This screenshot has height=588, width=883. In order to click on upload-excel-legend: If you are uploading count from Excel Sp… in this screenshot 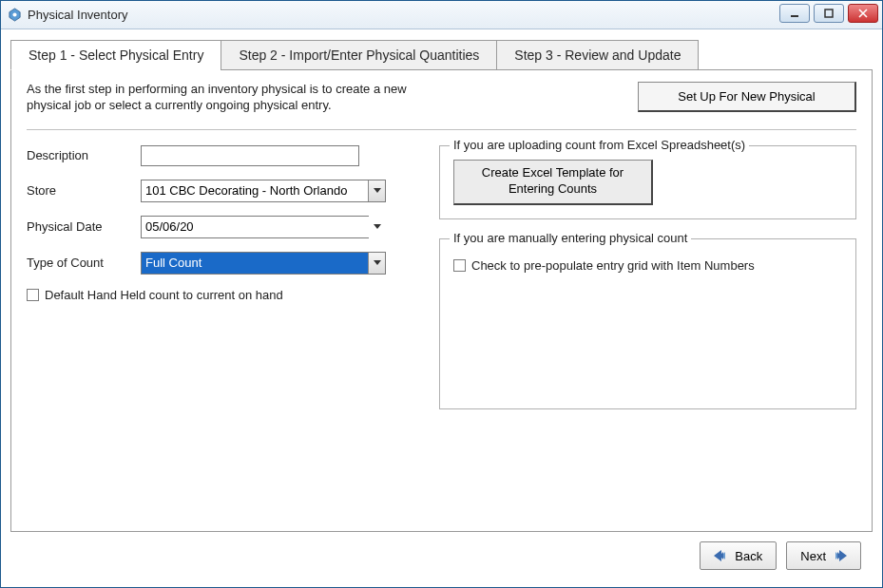, I will do `click(599, 144)`.